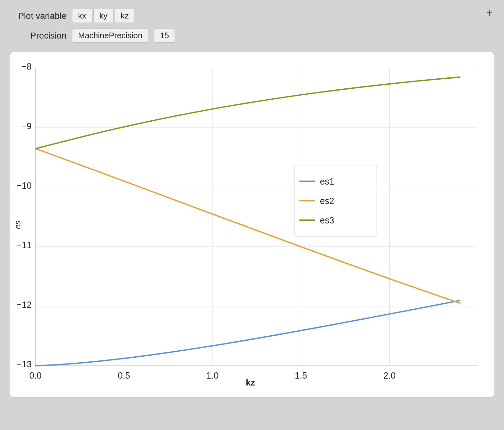 The image size is (504, 430). I want to click on svg-text: 2.0, so click(389, 375).